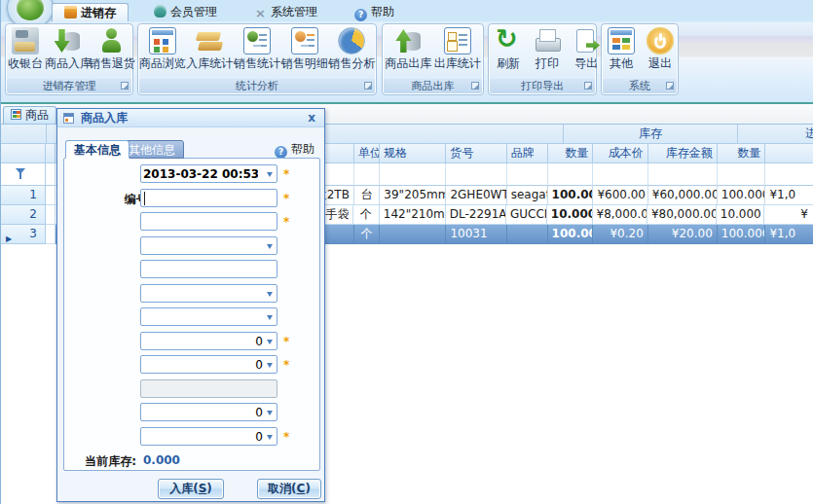 The width and height of the screenshot is (813, 504). What do you see at coordinates (508, 49) in the screenshot?
I see `refresh-button: 刷新` at bounding box center [508, 49].